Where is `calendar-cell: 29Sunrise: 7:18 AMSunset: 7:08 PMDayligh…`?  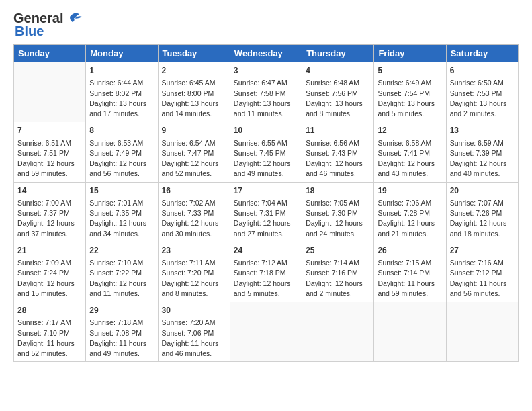 calendar-cell: 29Sunrise: 7:18 AMSunset: 7:08 PMDayligh… is located at coordinates (122, 332).